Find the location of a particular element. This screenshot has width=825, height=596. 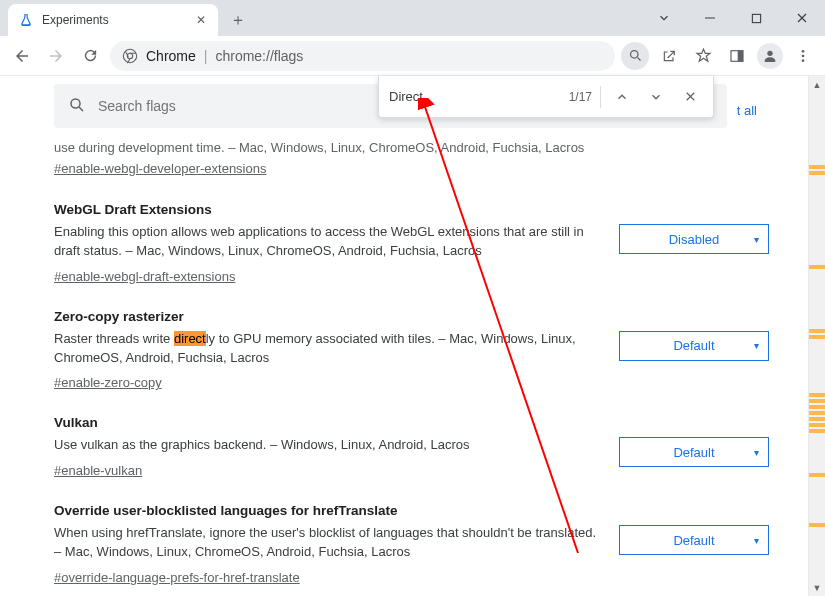

close-window-icon is located at coordinates (802, 18).